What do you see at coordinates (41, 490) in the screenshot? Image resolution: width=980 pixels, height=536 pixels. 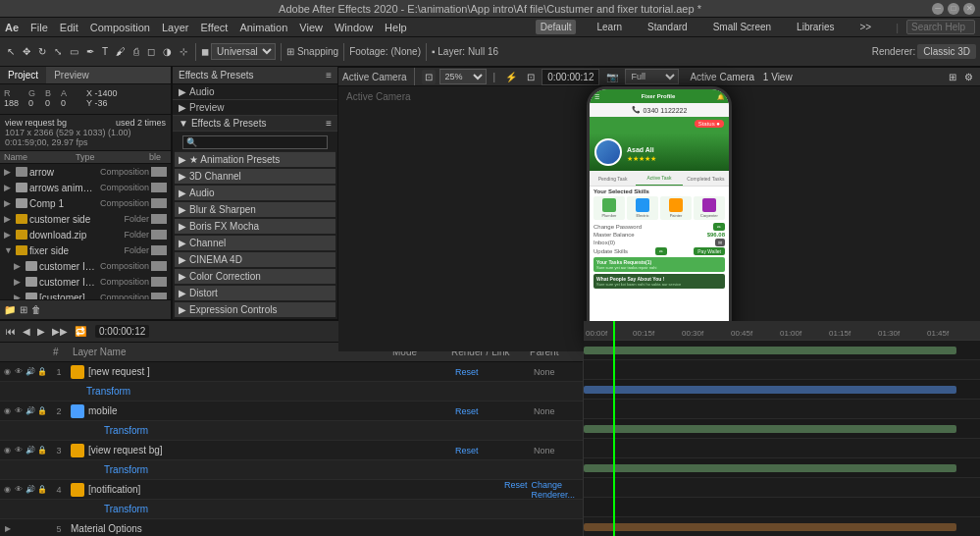 I see `row4-lock: 🔒` at bounding box center [41, 490].